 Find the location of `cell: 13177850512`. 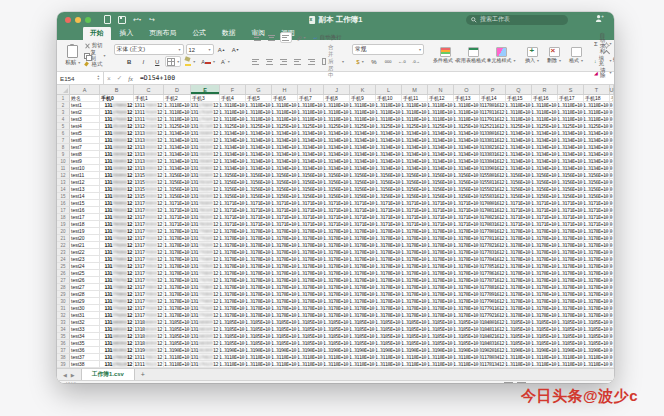

cell: 13177850512 is located at coordinates (206, 266).